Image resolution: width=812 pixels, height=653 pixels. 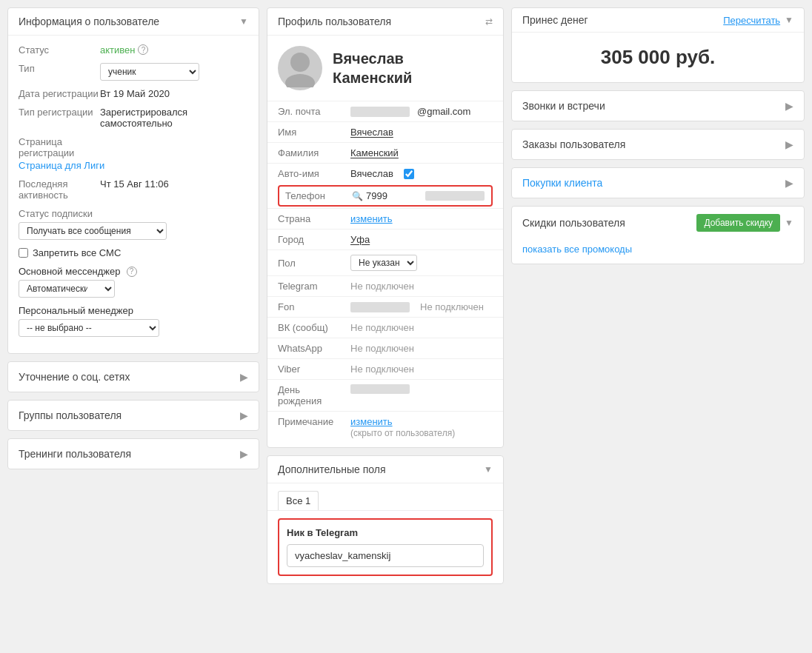 I want to click on reg-type-value: Зарегистрировался самостоятельно, so click(x=174, y=118).